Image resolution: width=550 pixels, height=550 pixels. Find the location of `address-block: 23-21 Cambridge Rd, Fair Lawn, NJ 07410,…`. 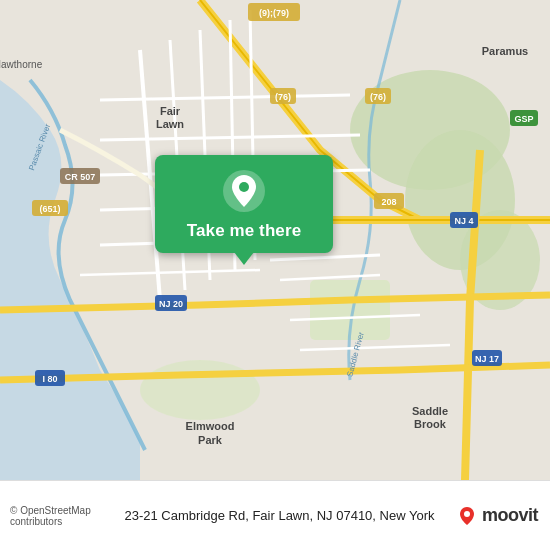

address-block: 23-21 Cambridge Rd, Fair Lawn, NJ 07410,… is located at coordinates (288, 516).